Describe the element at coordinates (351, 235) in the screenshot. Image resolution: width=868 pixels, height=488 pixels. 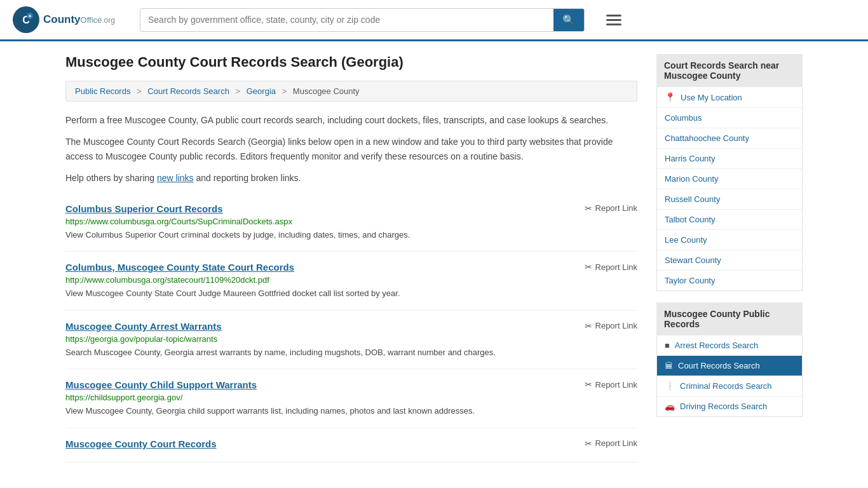
I see `result-description: View Columbus Superior Court criminal do…` at that location.